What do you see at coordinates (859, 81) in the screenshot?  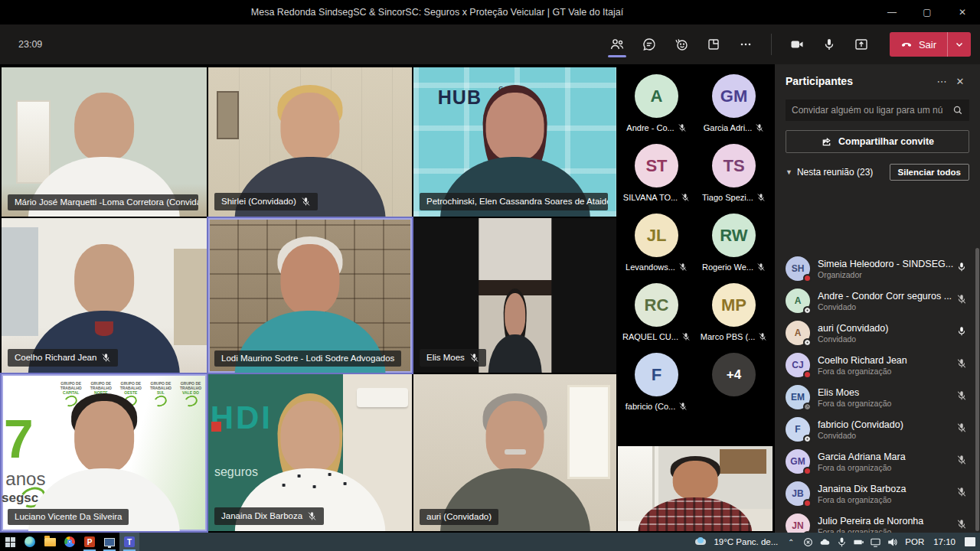 I see `panel-title: Participantes` at bounding box center [859, 81].